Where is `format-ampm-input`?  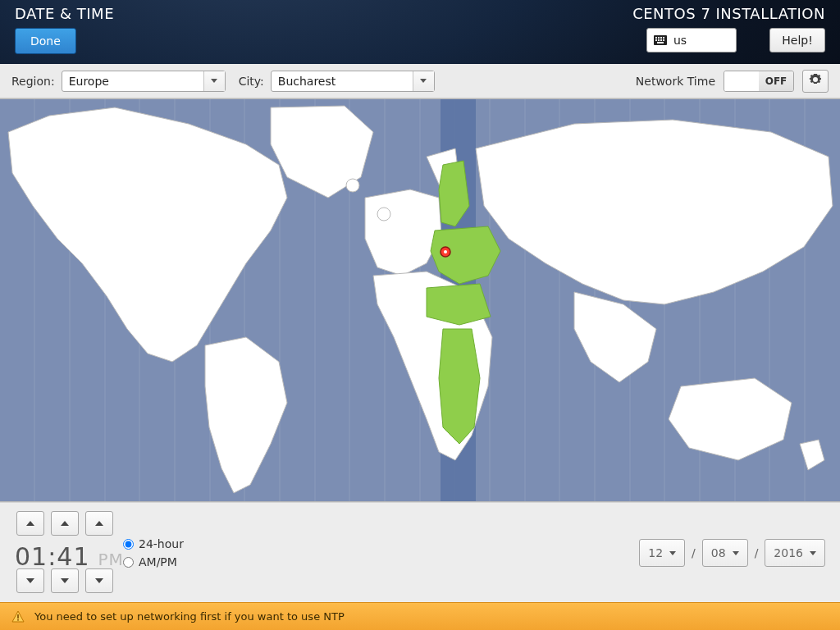
format-ampm-input is located at coordinates (128, 563).